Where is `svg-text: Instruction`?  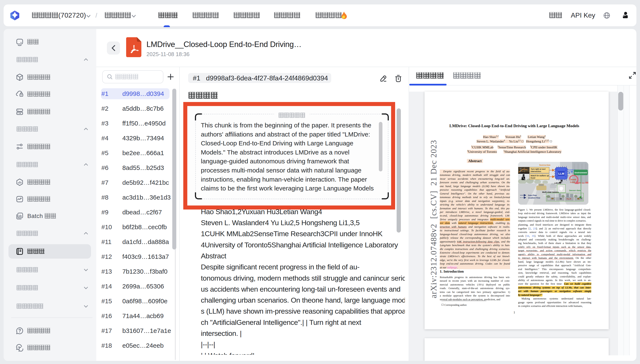
svg-text: Instruction is located at coordinates (545, 165).